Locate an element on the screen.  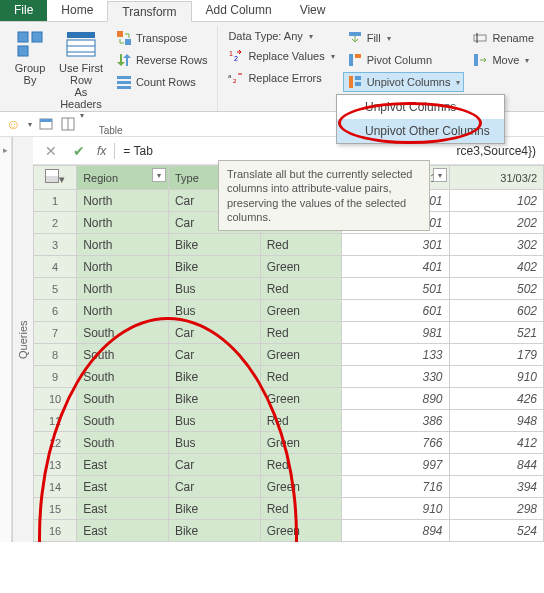
feedback-icon: ☺ is located at coordinates (13, 124).